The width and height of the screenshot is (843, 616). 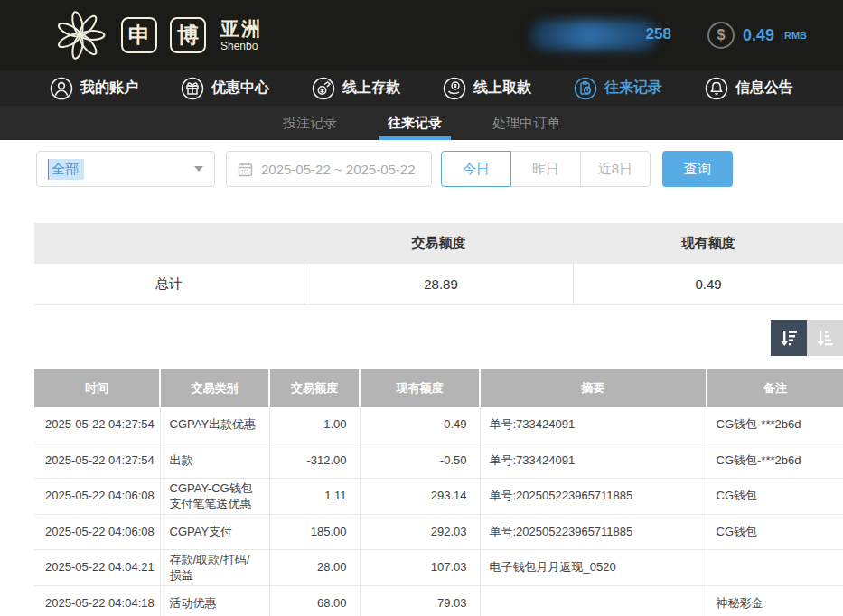 I want to click on cell-summary, so click(x=593, y=601).